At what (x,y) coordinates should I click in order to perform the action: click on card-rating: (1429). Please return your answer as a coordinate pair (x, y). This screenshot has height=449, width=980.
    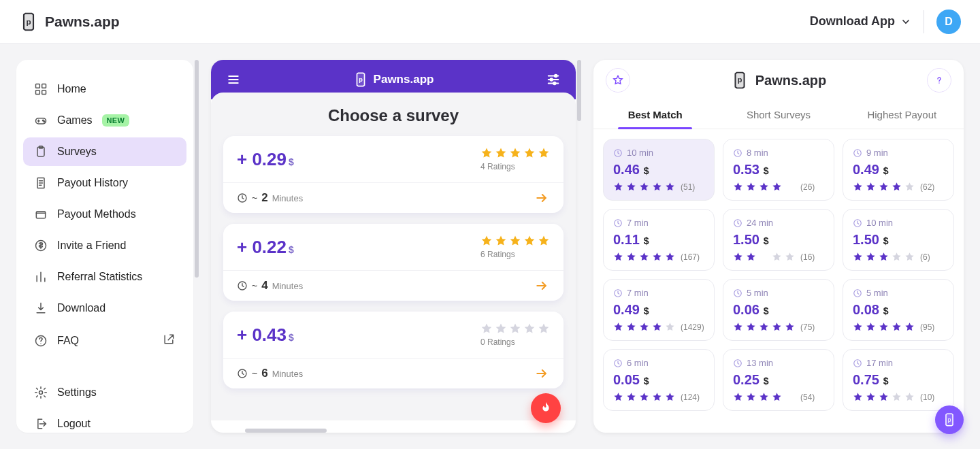
    Looking at the image, I should click on (659, 327).